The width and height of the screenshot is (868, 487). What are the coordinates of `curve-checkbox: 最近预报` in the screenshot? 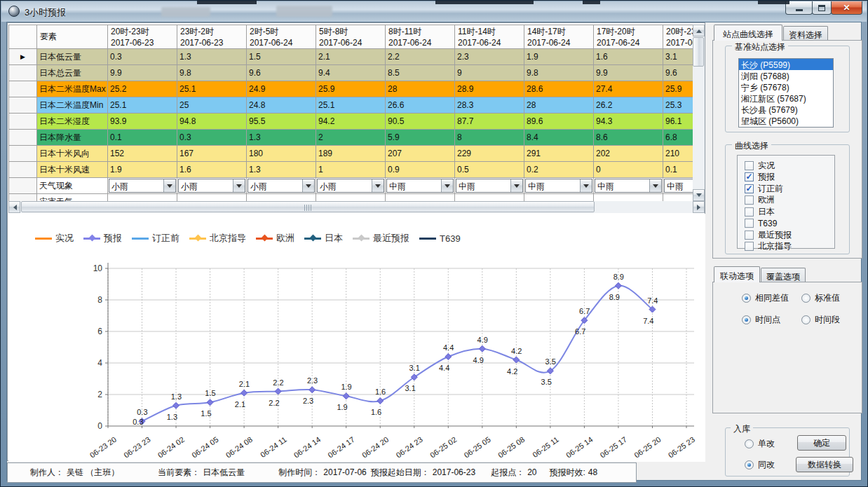 It's located at (789, 235).